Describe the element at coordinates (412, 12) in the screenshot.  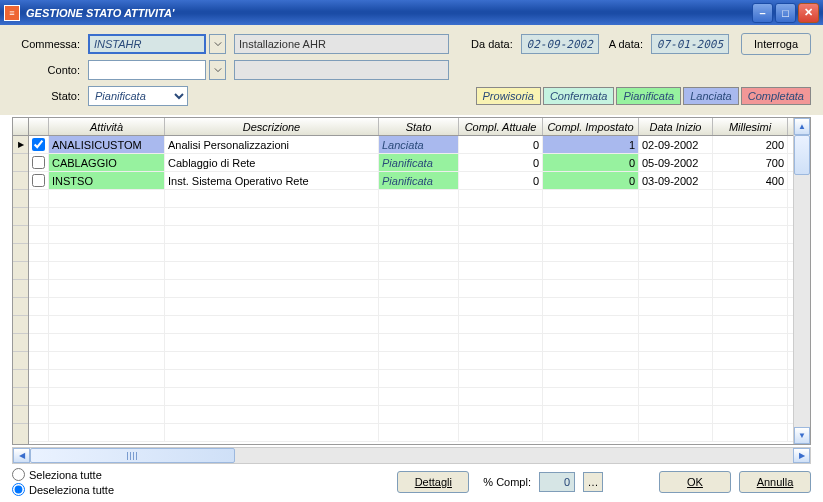
I see `titlebar: ≡ GESTIONE STATO ATTIVITA' – □ ✕` at that location.